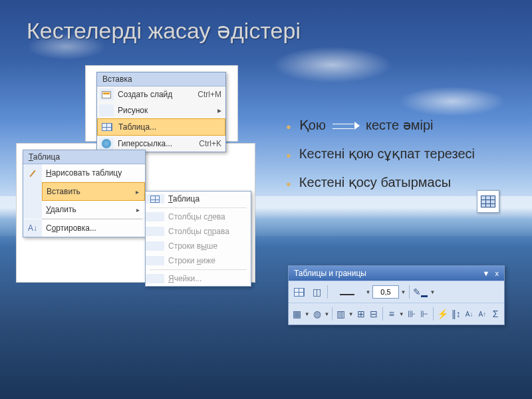 The height and width of the screenshot is (399, 532). I want to click on insert-table-button, so click(488, 201).